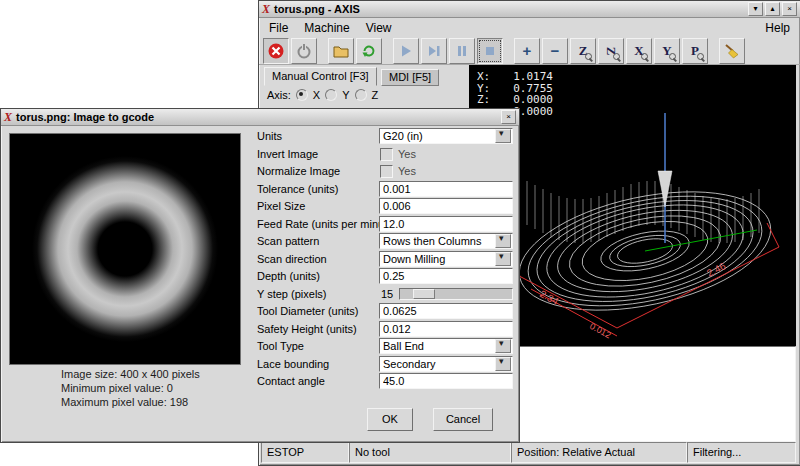 The image size is (800, 466). Describe the element at coordinates (462, 51) in the screenshot. I see `pause-icon` at that location.